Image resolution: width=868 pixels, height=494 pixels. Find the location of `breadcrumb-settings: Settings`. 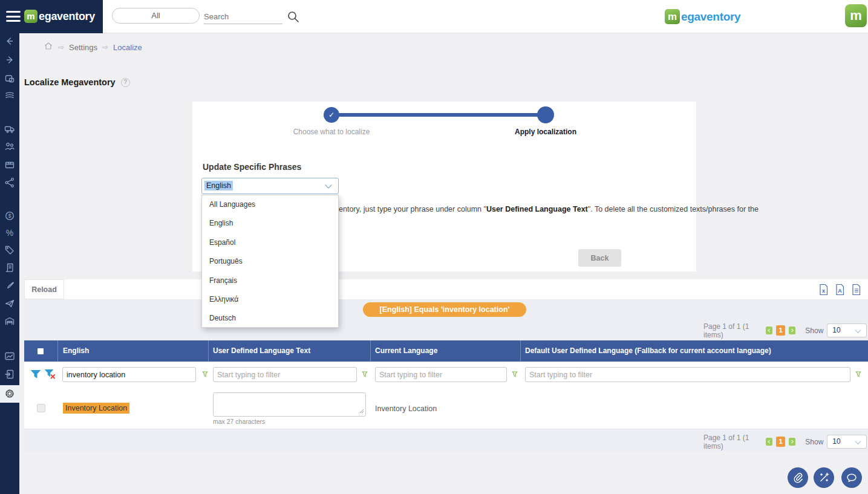

breadcrumb-settings: Settings is located at coordinates (83, 47).